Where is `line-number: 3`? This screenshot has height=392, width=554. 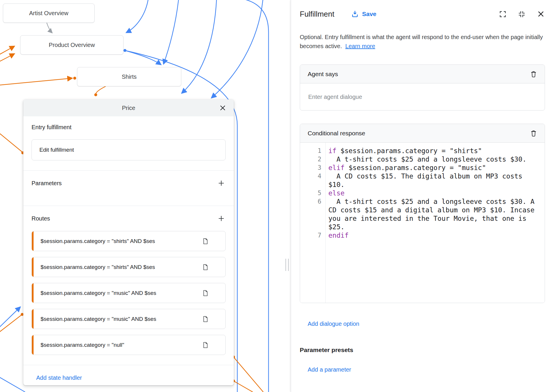 line-number: 3 is located at coordinates (313, 168).